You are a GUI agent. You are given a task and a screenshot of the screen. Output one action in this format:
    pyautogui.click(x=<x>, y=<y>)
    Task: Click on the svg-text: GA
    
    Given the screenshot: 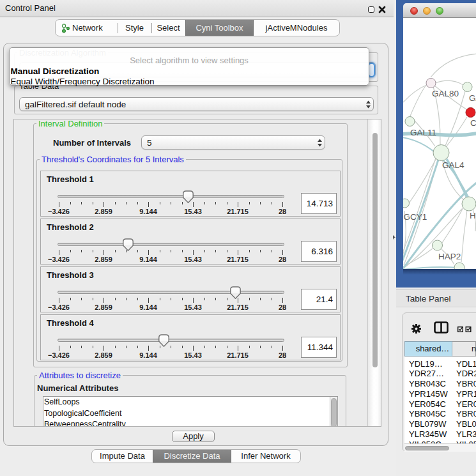 What is the action you would take?
    pyautogui.click(x=473, y=98)
    